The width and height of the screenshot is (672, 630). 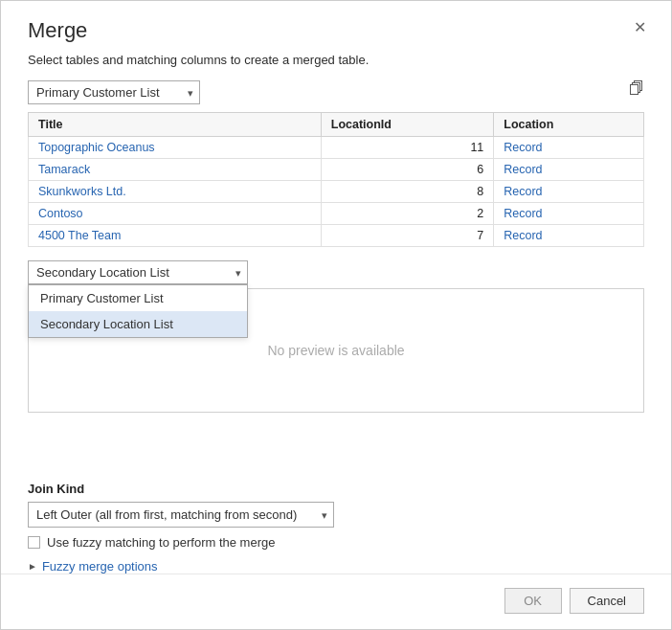 I want to click on secondary-dropdown-container: Primary Customer List Secondary Location…, so click(x=138, y=272).